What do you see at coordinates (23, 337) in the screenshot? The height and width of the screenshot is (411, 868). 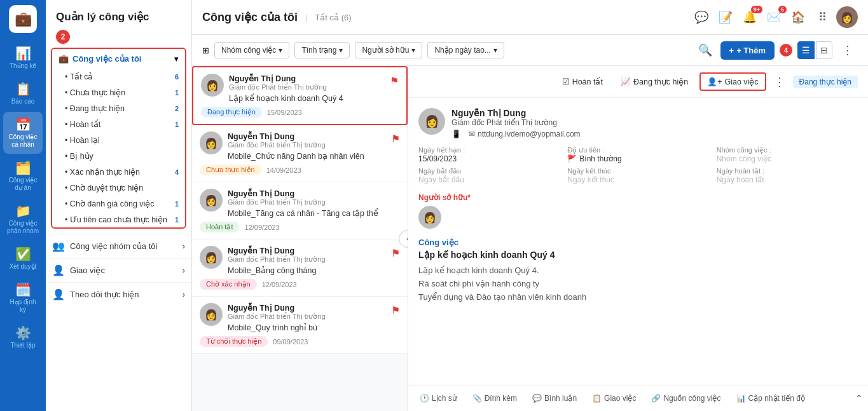 I see `sidebar-item-thiet-lap: ⚙️ Thiết lập` at bounding box center [23, 337].